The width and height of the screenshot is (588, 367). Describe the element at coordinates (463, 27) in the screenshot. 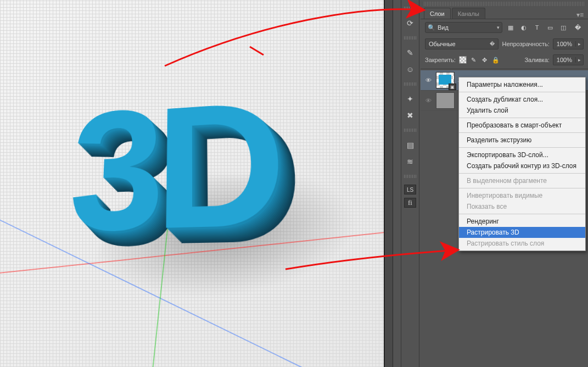

I see `layer-filter-dropdown: 🔍 Вид ▾` at that location.